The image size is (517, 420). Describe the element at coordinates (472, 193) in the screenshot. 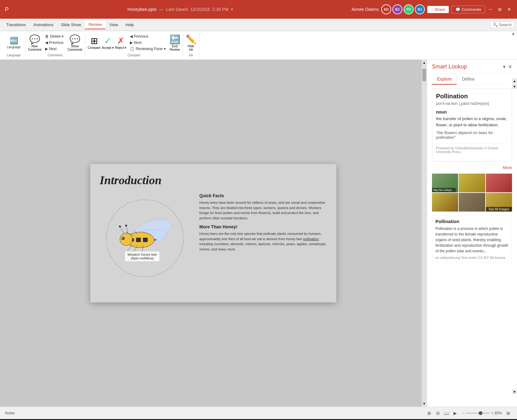

I see `image-grid: http://en.wikipe... See All Images` at that location.